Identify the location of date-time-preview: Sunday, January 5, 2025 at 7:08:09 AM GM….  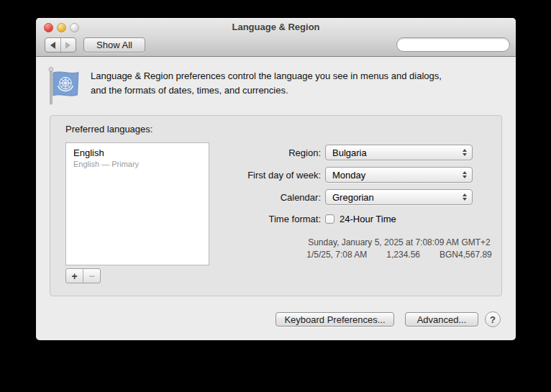
(394, 242).